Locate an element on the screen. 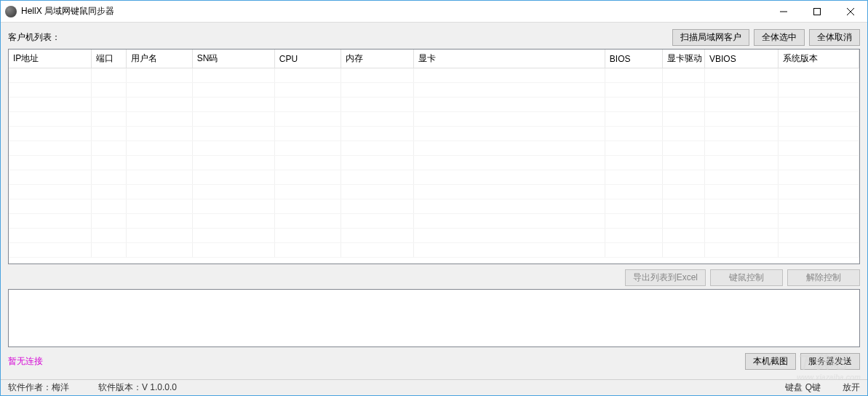  minimize-icon is located at coordinates (784, 12).